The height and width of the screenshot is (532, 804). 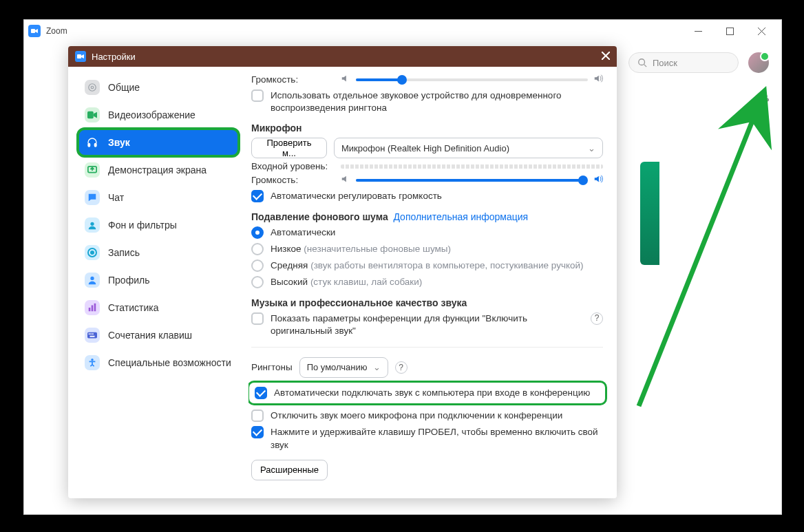 What do you see at coordinates (124, 253) in the screenshot?
I see `sidebar-item-label: Запись` at bounding box center [124, 253].